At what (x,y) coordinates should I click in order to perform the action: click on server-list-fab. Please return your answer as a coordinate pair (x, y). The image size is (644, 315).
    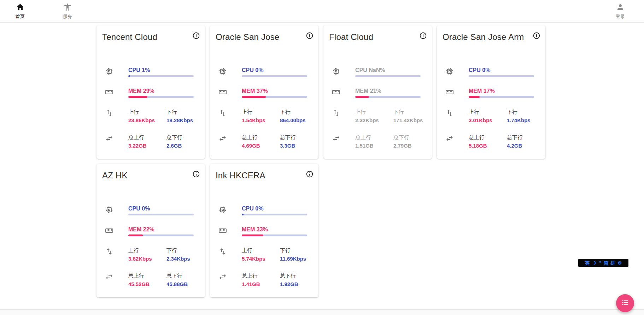
    Looking at the image, I should click on (625, 303).